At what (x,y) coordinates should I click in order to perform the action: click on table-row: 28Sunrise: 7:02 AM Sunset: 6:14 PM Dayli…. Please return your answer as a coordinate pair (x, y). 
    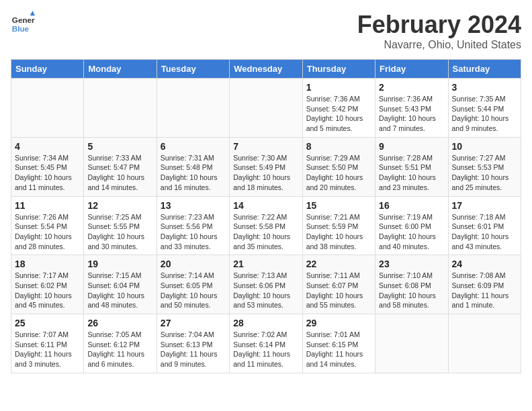
    Looking at the image, I should click on (266, 344).